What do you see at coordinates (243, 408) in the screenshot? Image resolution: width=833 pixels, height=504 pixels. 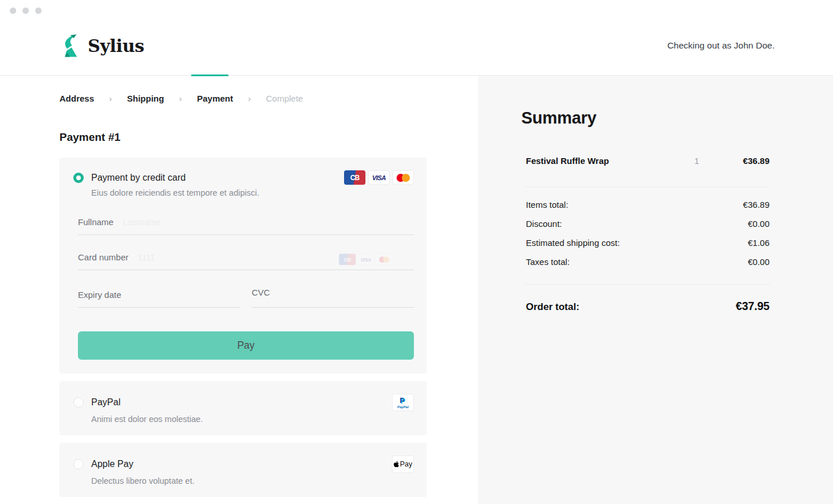 I see `payment-method-paypal: PayPal P PayPal Animi est dolor eos mole…` at bounding box center [243, 408].